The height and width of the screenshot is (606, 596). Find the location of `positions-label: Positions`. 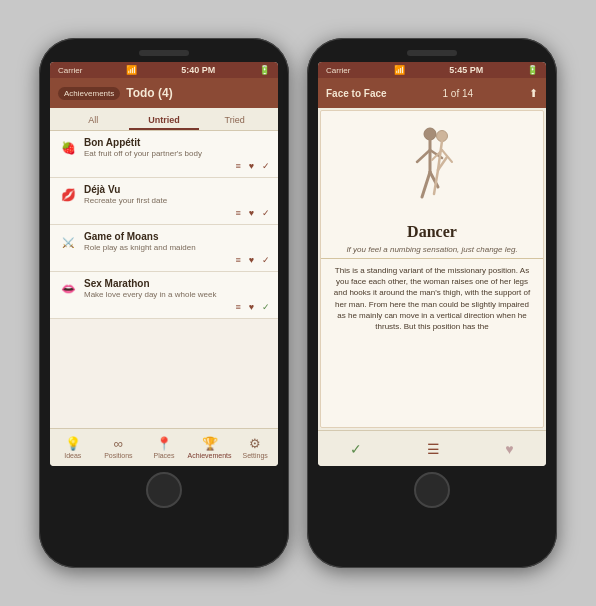

positions-label: Positions is located at coordinates (118, 456).